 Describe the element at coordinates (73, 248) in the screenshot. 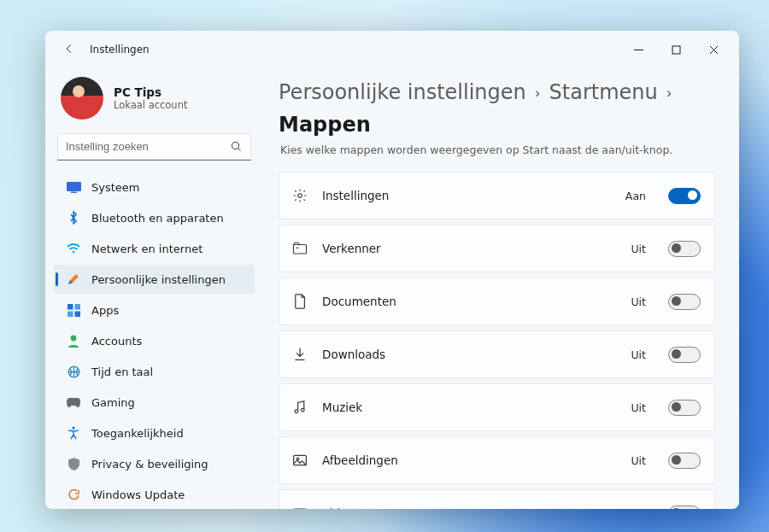

I see `wifi-icon` at that location.